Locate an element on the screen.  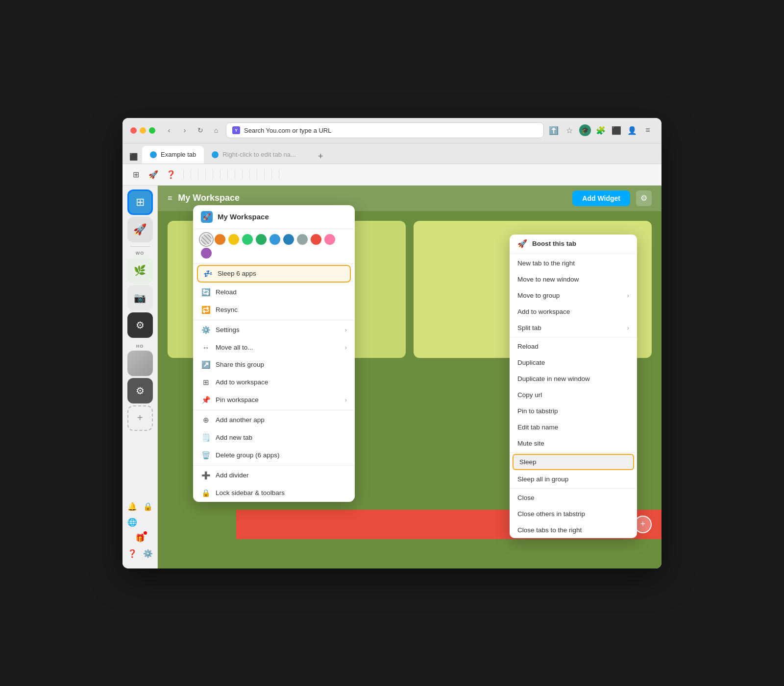
cm-pin-tabstrip: Pin to tabstrip is located at coordinates (573, 411).